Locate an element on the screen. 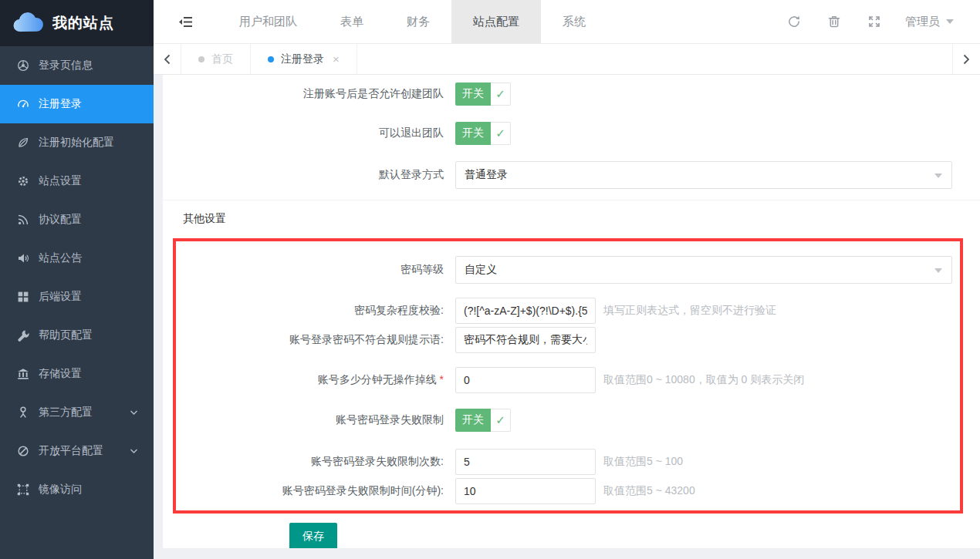 The image size is (980, 559). password-rule-message-input is located at coordinates (525, 340).